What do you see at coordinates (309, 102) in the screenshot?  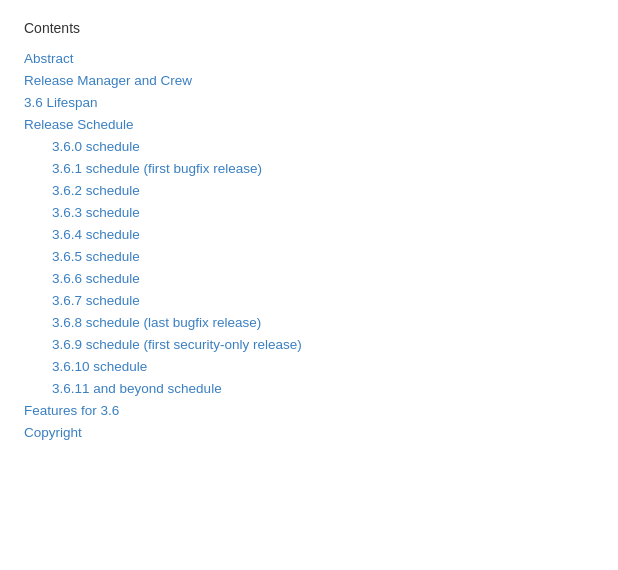 I see `toc-item: 3.6 Lifespan` at bounding box center [309, 102].